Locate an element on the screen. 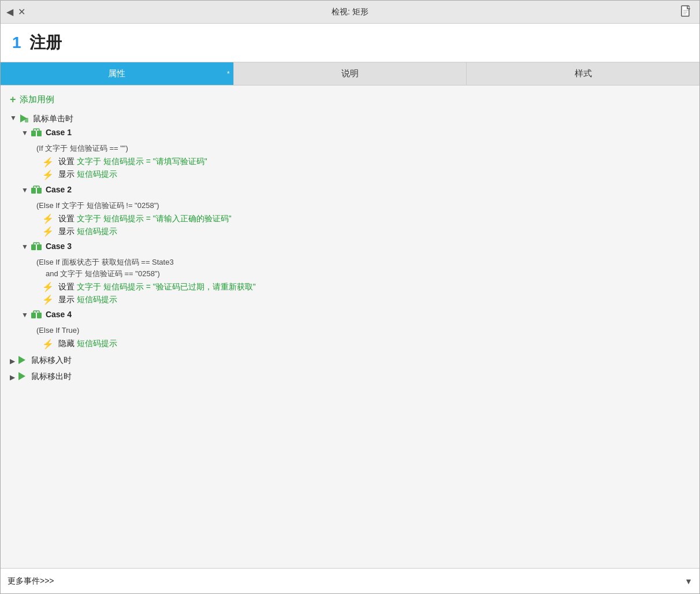 Image resolution: width=700 pixels, height=594 pixels. case-1-header: ▼ Case 1 is located at coordinates (356, 134).